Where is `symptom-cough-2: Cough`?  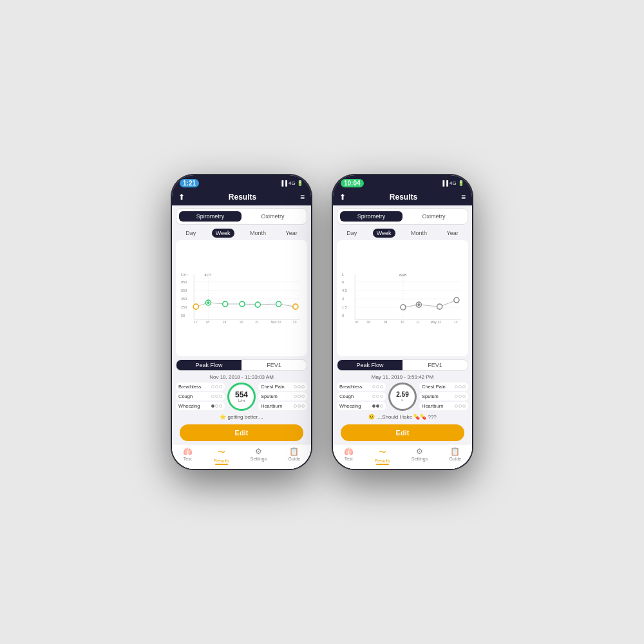 symptom-cough-2: Cough is located at coordinates (361, 397).